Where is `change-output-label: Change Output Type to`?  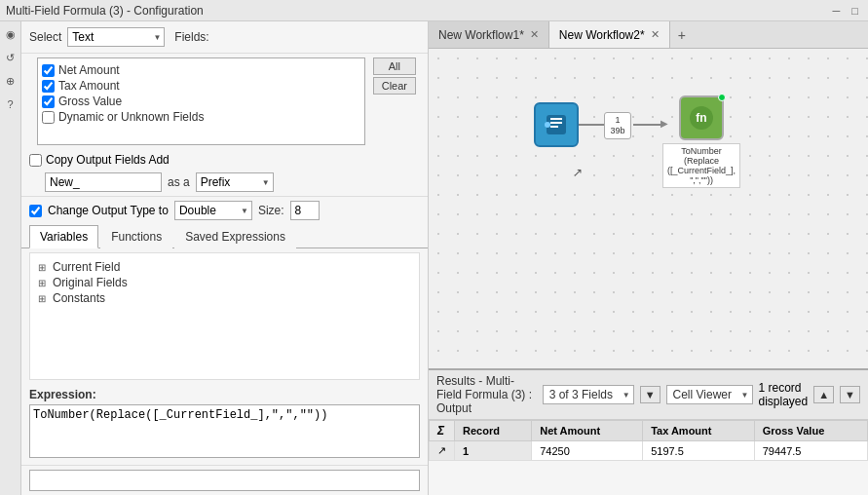 change-output-label: Change Output Type to is located at coordinates (108, 210).